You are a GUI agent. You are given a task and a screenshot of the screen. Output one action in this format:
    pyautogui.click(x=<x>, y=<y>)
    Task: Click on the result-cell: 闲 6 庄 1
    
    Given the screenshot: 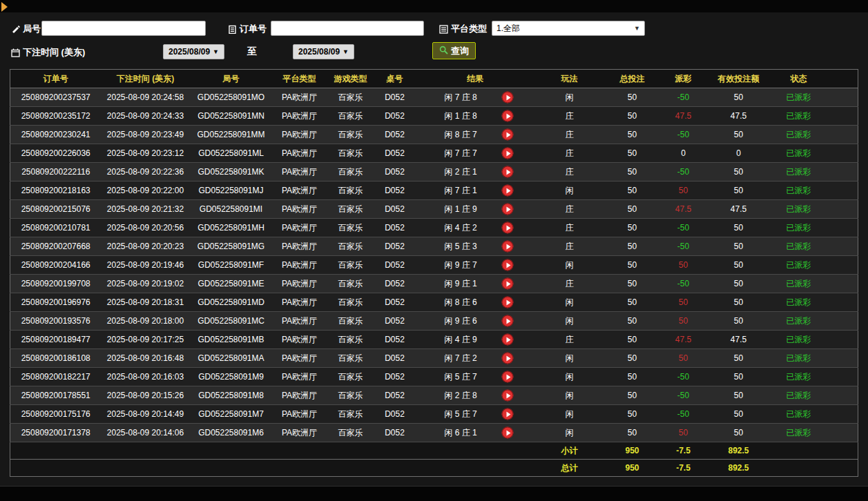 What is the action you would take?
    pyautogui.click(x=475, y=433)
    